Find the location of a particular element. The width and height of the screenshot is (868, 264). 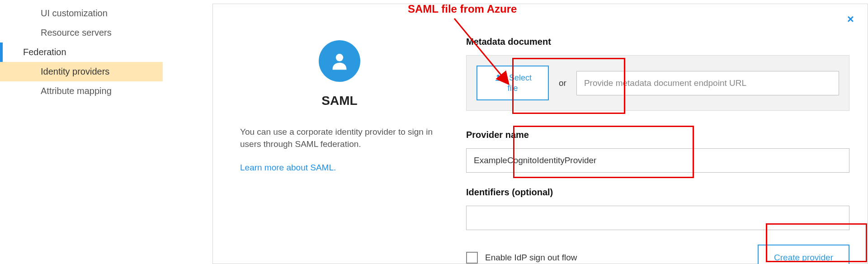

provider-name-input is located at coordinates (658, 160).